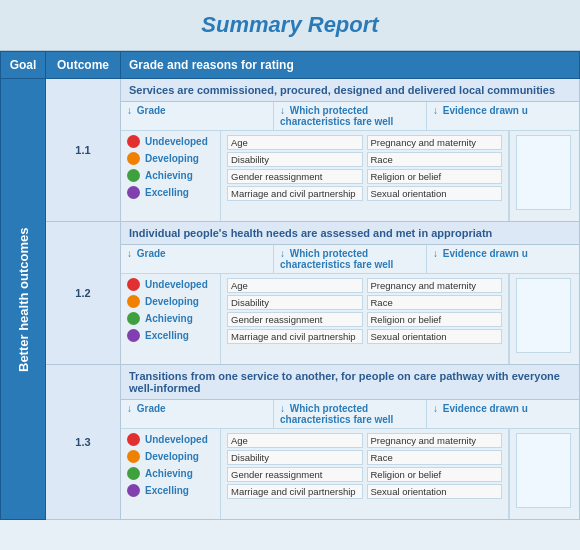 The height and width of the screenshot is (550, 580). I want to click on section-title-1-1: Services are commissioned, procured, des…, so click(350, 90).